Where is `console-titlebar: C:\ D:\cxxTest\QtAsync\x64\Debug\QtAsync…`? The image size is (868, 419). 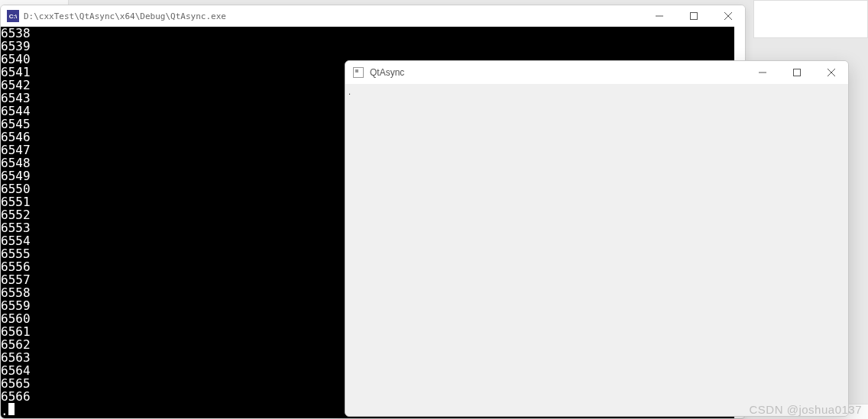
console-titlebar: C:\ D:\cxxTest\QtAsync\x64\Debug\QtAsync… is located at coordinates (373, 16).